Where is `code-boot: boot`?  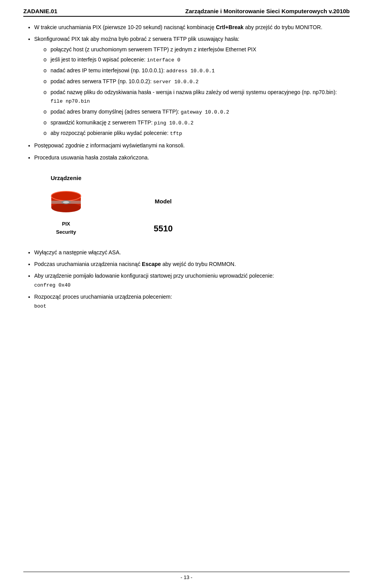 code-boot: boot is located at coordinates (40, 306).